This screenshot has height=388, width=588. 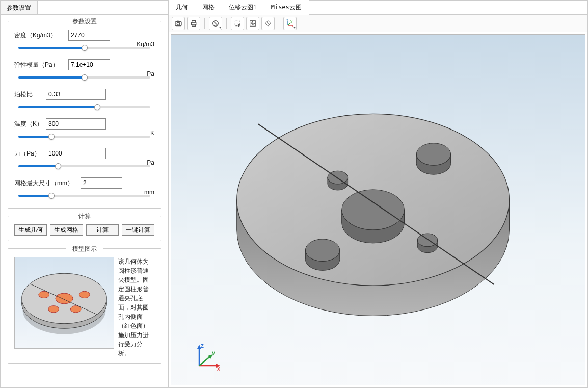 What do you see at coordinates (85, 228) in the screenshot?
I see `fieldset-compute: 计算 生成几何生成网格计算一键计算` at bounding box center [85, 228].